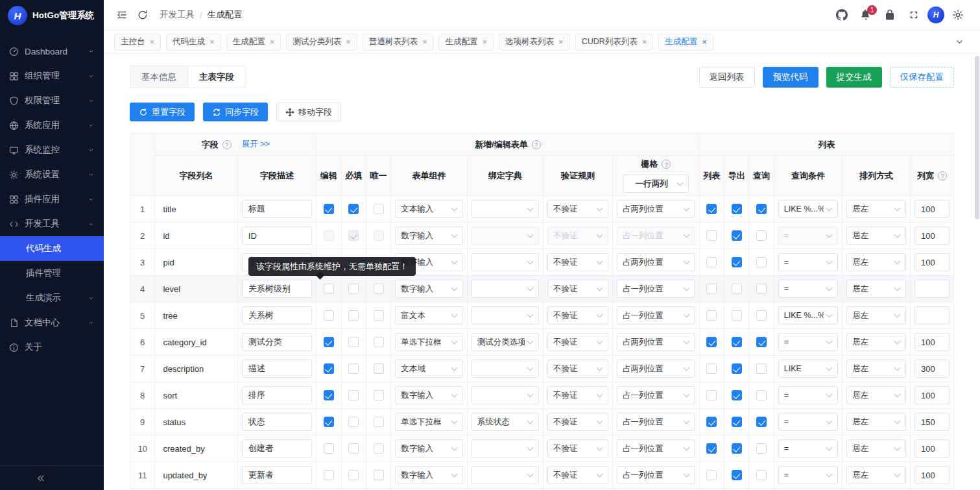  Describe the element at coordinates (686, 42) in the screenshot. I see `tabbar-tab: 生成配置×` at that location.